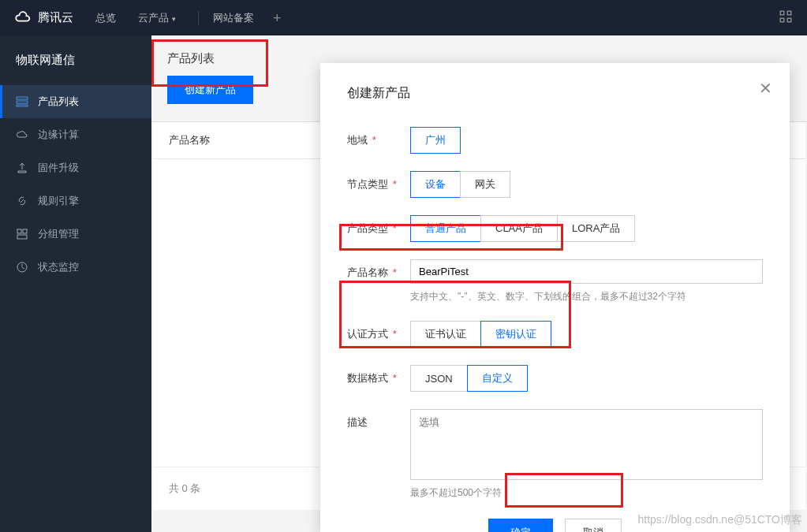 This screenshot has height=532, width=807. What do you see at coordinates (76, 68) in the screenshot?
I see `sidebar-title: 物联网通信` at bounding box center [76, 68].